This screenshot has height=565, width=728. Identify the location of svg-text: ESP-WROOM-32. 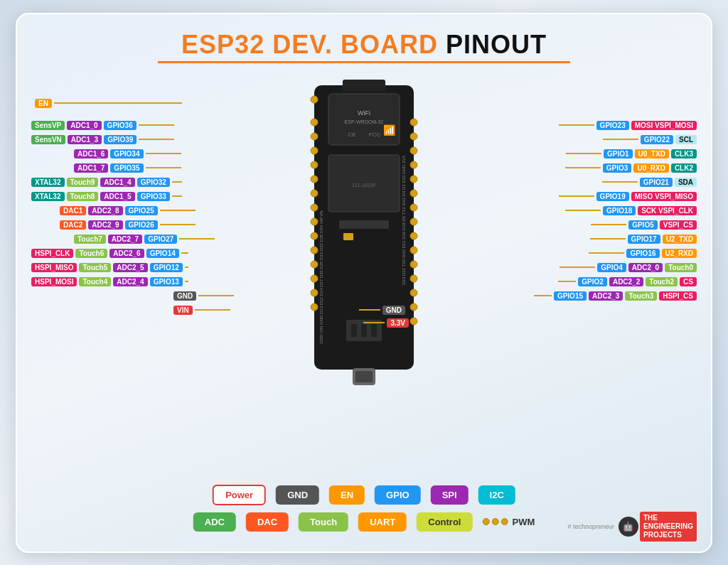
(364, 122).